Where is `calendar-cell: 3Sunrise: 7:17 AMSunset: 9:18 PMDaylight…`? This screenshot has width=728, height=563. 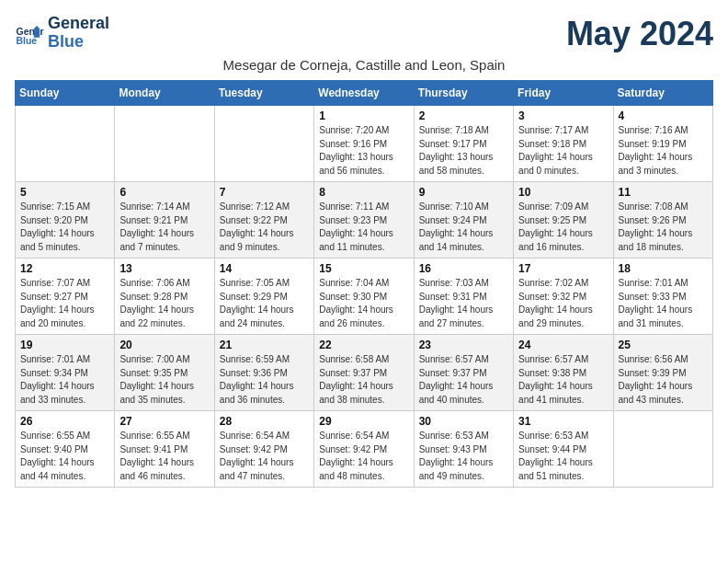
calendar-cell: 3Sunrise: 7:17 AMSunset: 9:18 PMDaylight… is located at coordinates (563, 144).